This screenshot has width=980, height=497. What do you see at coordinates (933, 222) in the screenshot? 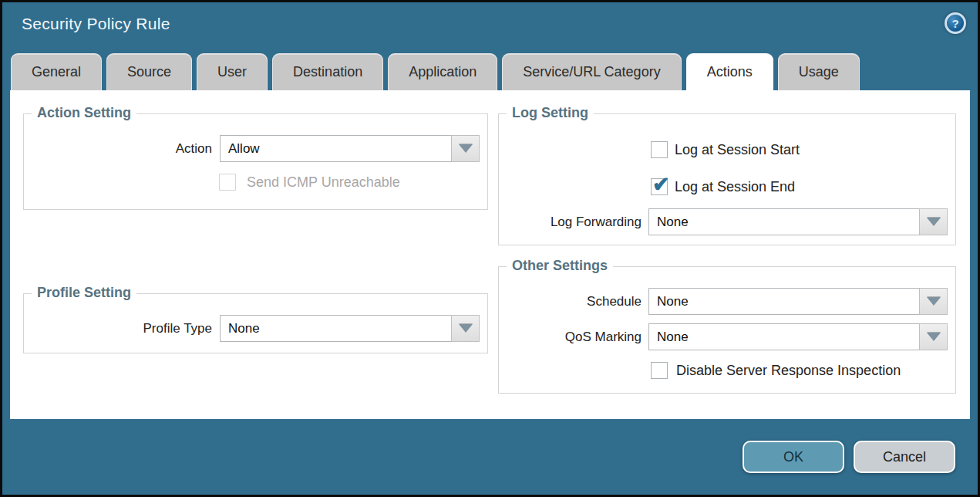
I see `log-forwarding-select-arrow-button` at bounding box center [933, 222].